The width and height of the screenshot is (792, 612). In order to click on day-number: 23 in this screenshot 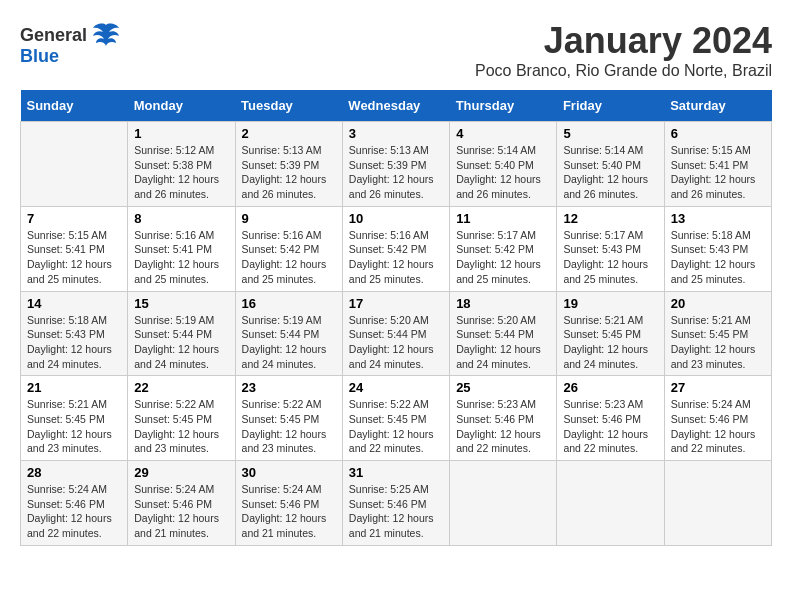, I will do `click(289, 388)`.